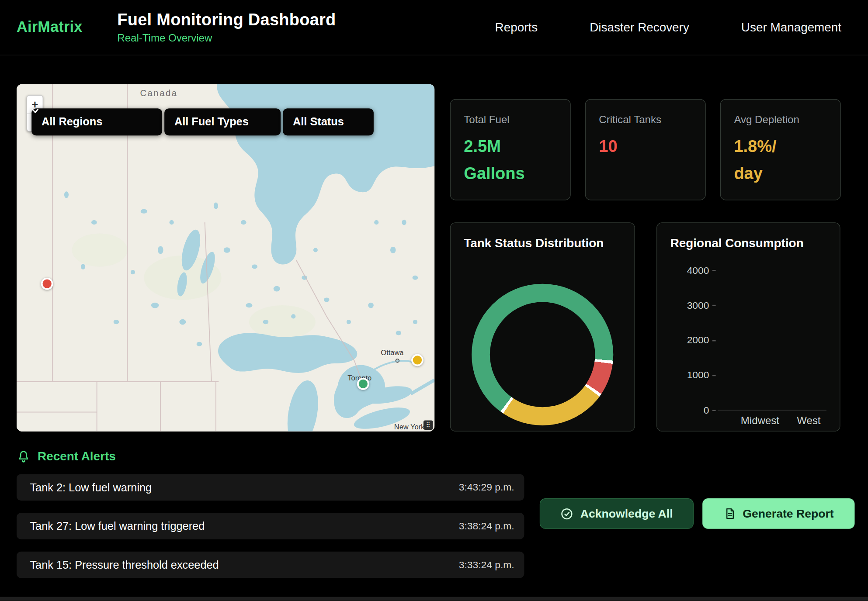 The height and width of the screenshot is (601, 868). I want to click on nav-disaster-recovery: Disaster Recovery, so click(639, 27).